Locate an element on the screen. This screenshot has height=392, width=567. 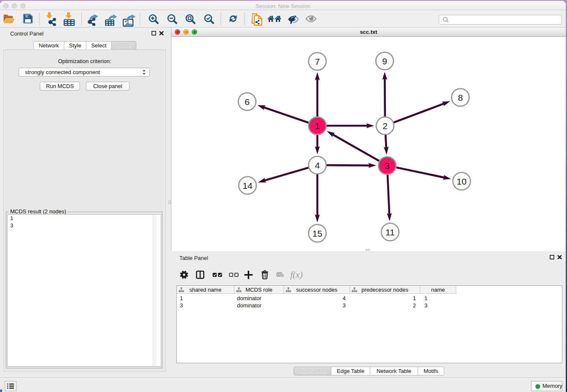
svg-text: 6 is located at coordinates (247, 102).